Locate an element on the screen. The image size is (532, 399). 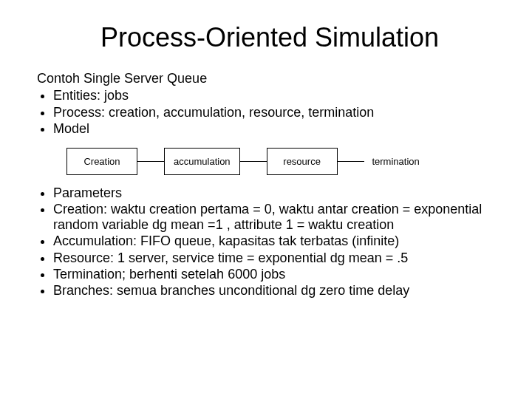
list-item: Parameters is located at coordinates (278, 194).